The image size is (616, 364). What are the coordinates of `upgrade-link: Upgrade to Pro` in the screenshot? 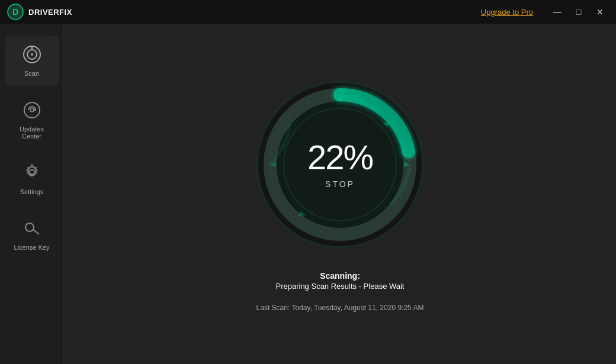 It's located at (507, 12).